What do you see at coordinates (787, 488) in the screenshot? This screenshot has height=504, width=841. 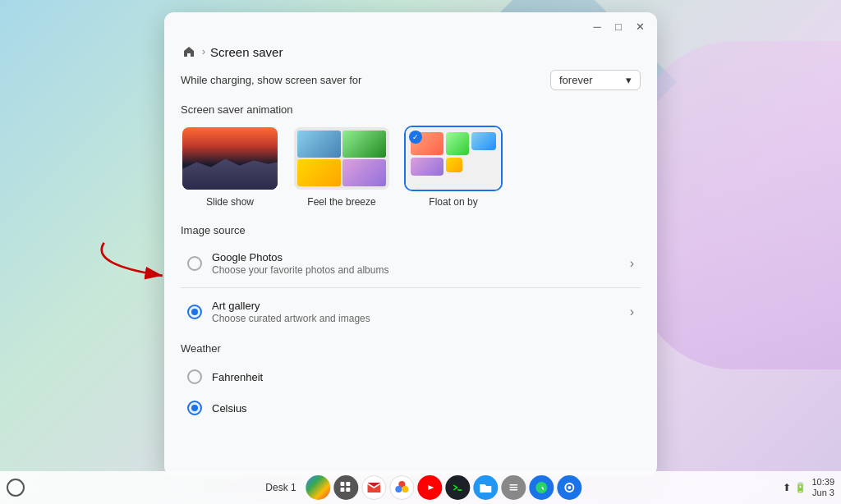 I see `network-icon: ⬆` at bounding box center [787, 488].